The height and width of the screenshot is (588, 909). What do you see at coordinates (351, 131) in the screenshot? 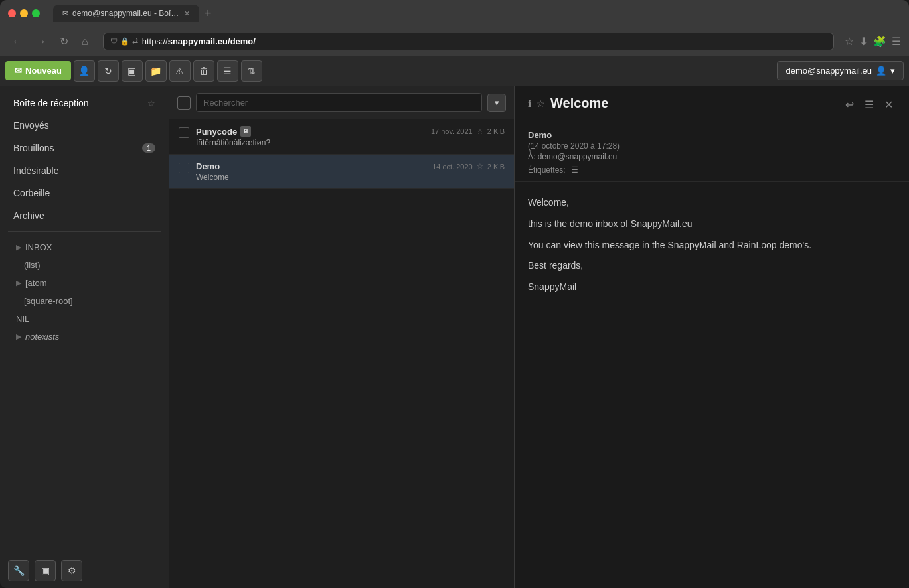
I see `email-row-top: Punycode 🖥 17 nov. 2021 ☆ 2 KiB` at bounding box center [351, 131].